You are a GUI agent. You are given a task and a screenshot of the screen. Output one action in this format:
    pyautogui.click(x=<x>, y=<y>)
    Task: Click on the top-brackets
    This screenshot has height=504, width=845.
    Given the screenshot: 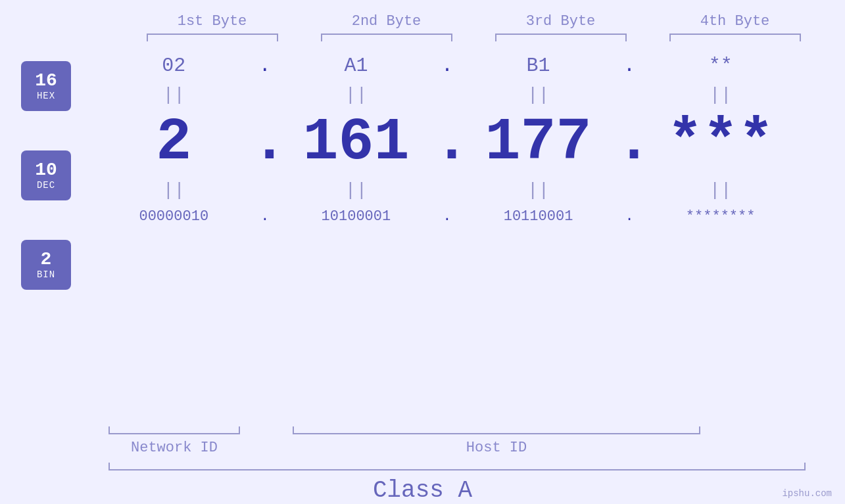 What is the action you would take?
    pyautogui.click(x=473, y=37)
    